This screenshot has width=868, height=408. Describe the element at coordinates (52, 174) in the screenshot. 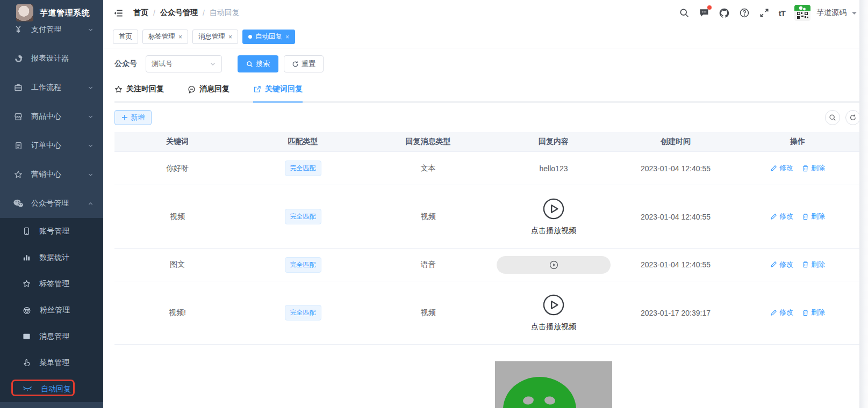

I see `sidebar-item-营销中心: 营销中心` at that location.